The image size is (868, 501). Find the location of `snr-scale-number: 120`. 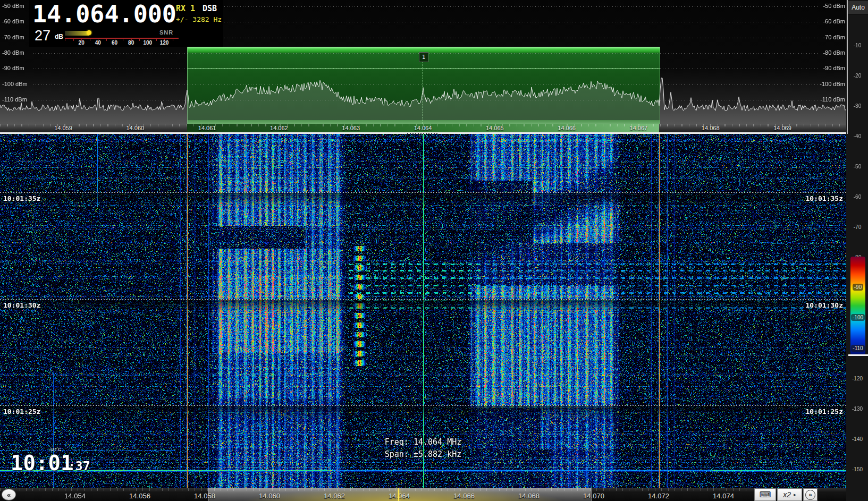

snr-scale-number: 120 is located at coordinates (165, 43).